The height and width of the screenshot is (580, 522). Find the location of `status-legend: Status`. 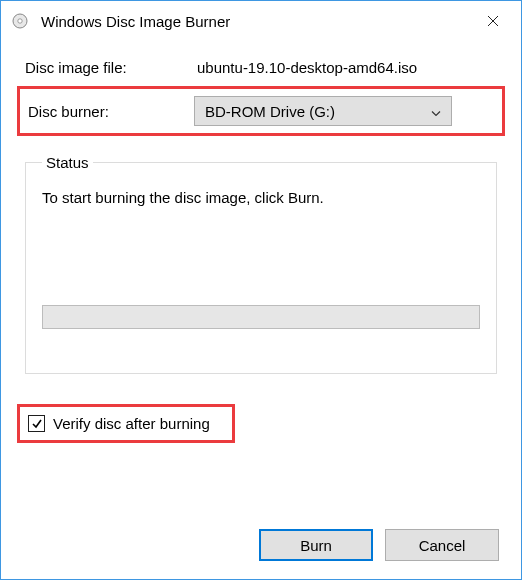

status-legend: Status is located at coordinates (68, 162).